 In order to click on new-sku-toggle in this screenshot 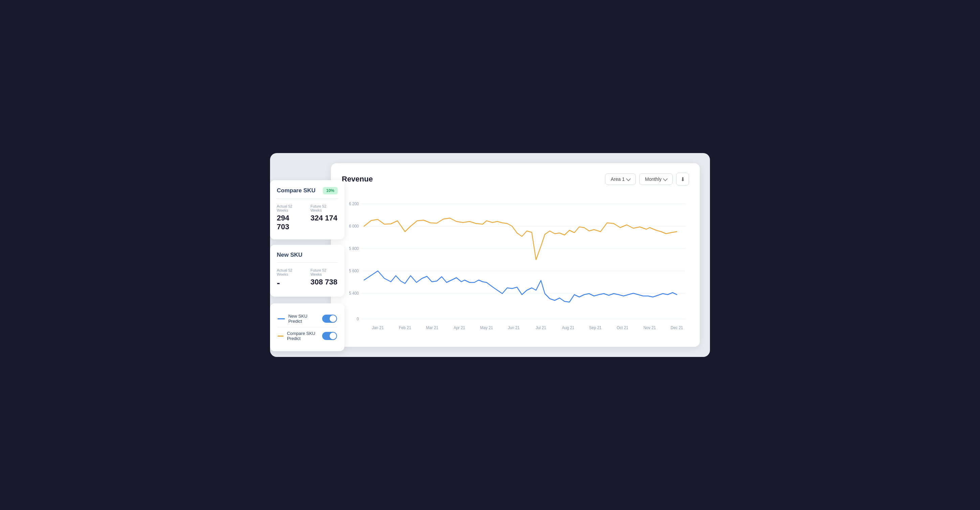, I will do `click(329, 319)`.